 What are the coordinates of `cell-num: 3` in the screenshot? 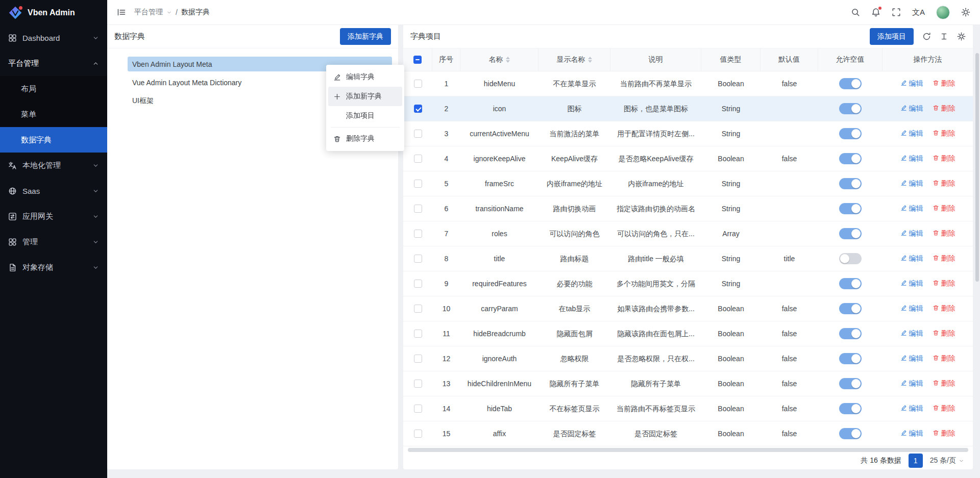 It's located at (446, 134).